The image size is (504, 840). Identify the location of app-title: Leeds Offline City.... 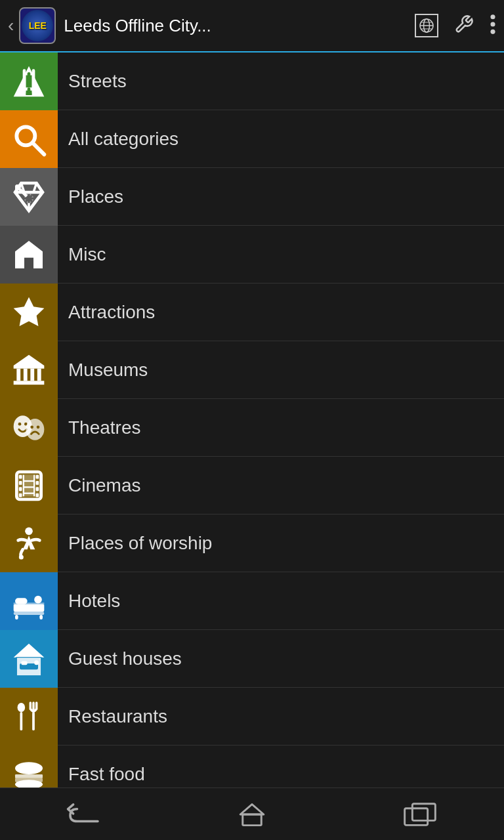
(239, 26).